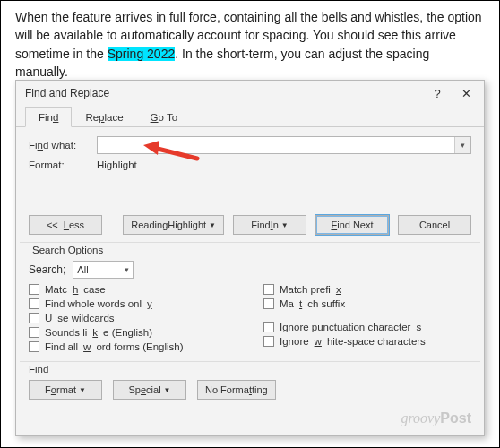 Image resolution: width=500 pixels, height=448 pixels. I want to click on dialog-tabs: Find Replace Go To, so click(250, 116).